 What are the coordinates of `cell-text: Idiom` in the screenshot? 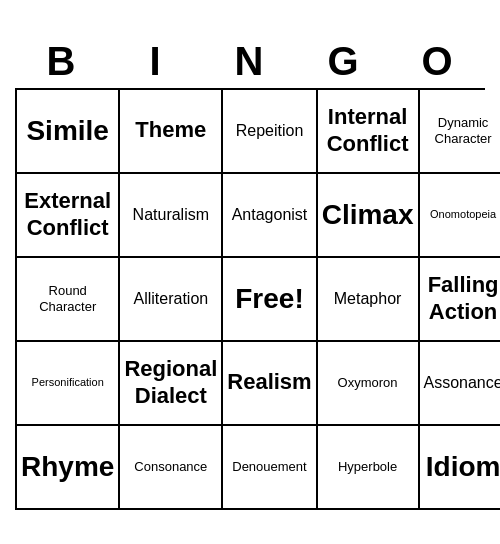 It's located at (463, 467).